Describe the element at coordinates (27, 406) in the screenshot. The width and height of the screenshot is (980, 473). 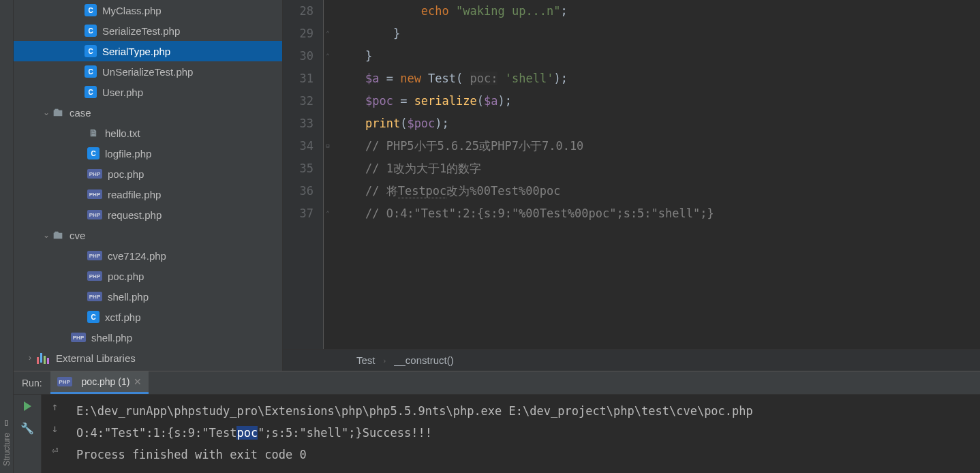
I see `rerun-button` at that location.